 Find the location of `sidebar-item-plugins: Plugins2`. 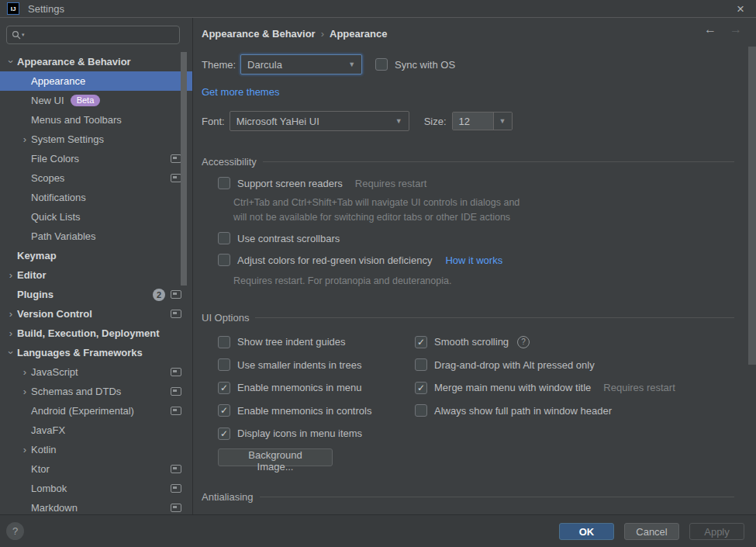

sidebar-item-plugins: Plugins2 is located at coordinates (96, 295).